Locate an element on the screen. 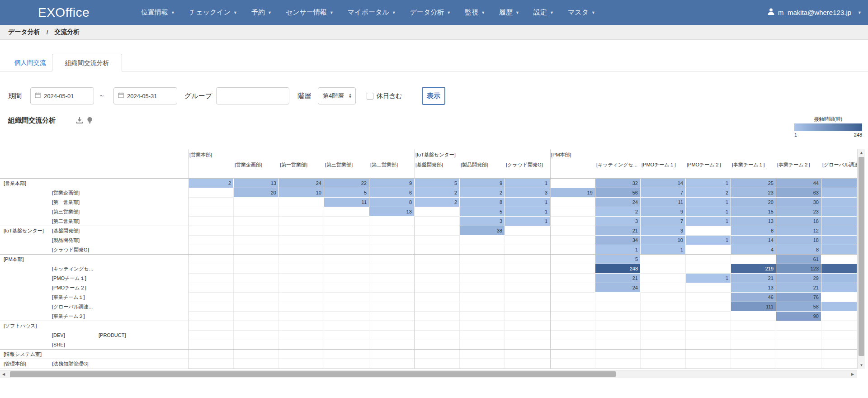  download-icon is located at coordinates (80, 121).